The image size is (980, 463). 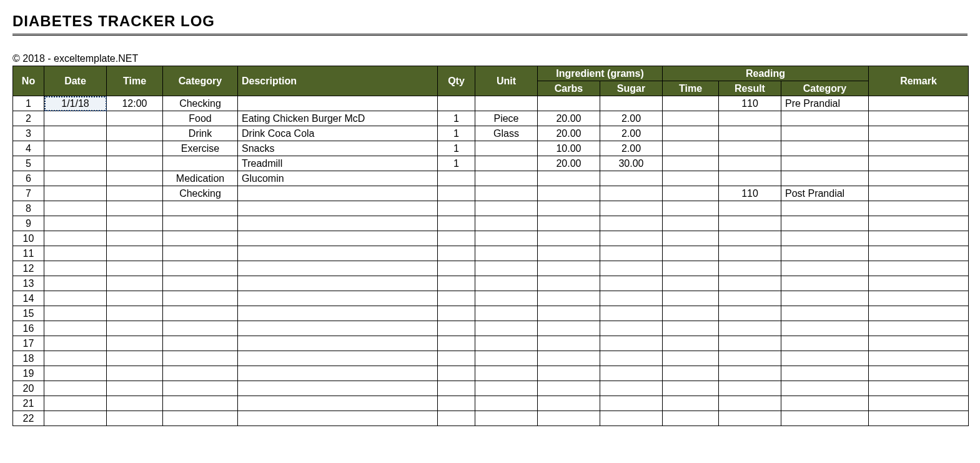 What do you see at coordinates (29, 329) in the screenshot?
I see `cell-no: 16` at bounding box center [29, 329].